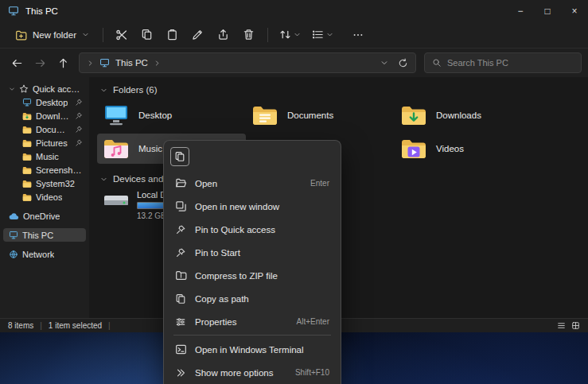  Describe the element at coordinates (258, 207) in the screenshot. I see `menu-item-label: Open in new window` at that location.